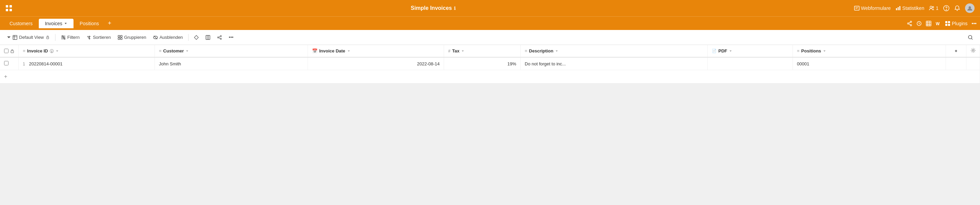  What do you see at coordinates (449, 51) in the screenshot?
I see `th-tax-icon: #` at bounding box center [449, 51].